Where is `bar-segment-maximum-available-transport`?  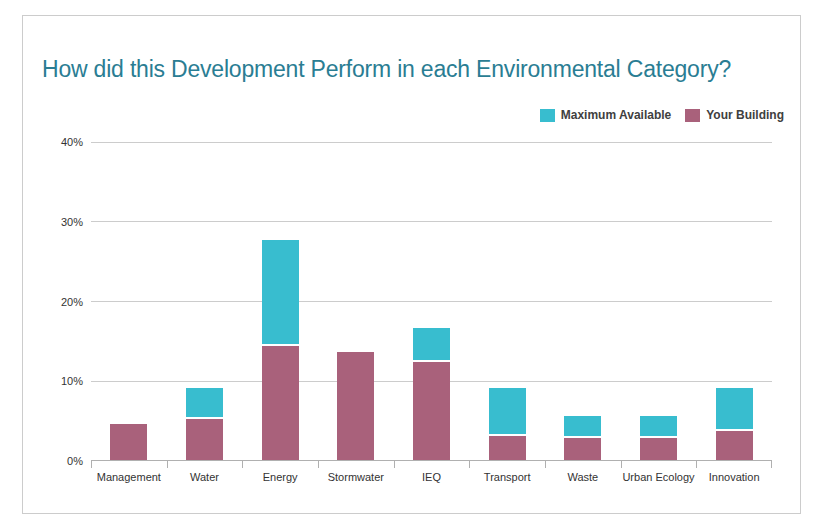 bar-segment-maximum-available-transport is located at coordinates (508, 412).